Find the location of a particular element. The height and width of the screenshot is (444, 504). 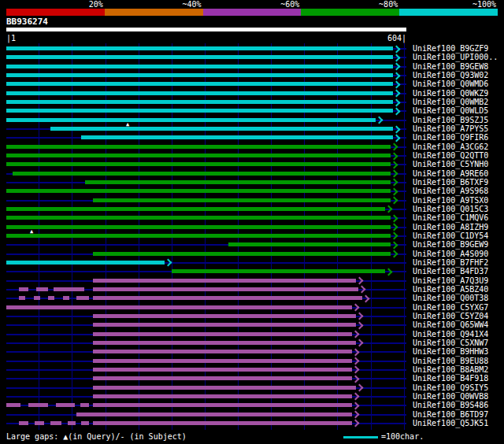

hit-label: UniRef100_C5YZ04 is located at coordinates (450, 316).